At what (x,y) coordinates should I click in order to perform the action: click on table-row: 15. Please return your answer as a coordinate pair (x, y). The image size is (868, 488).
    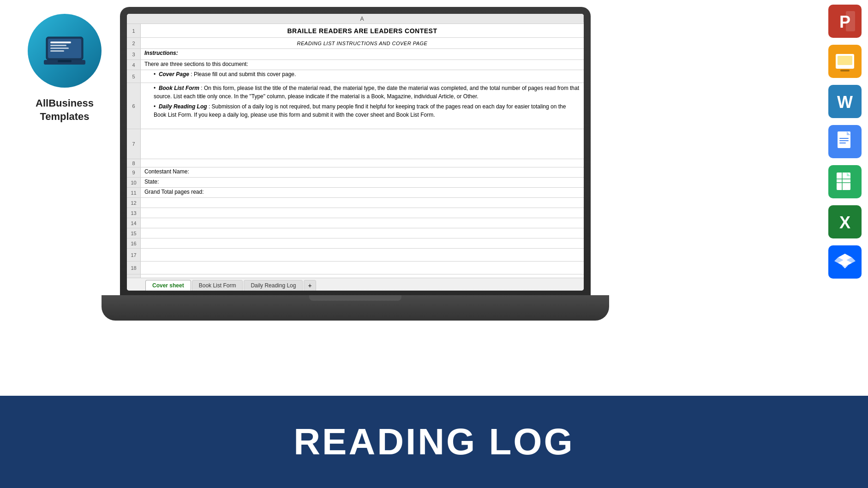
    Looking at the image, I should click on (355, 233).